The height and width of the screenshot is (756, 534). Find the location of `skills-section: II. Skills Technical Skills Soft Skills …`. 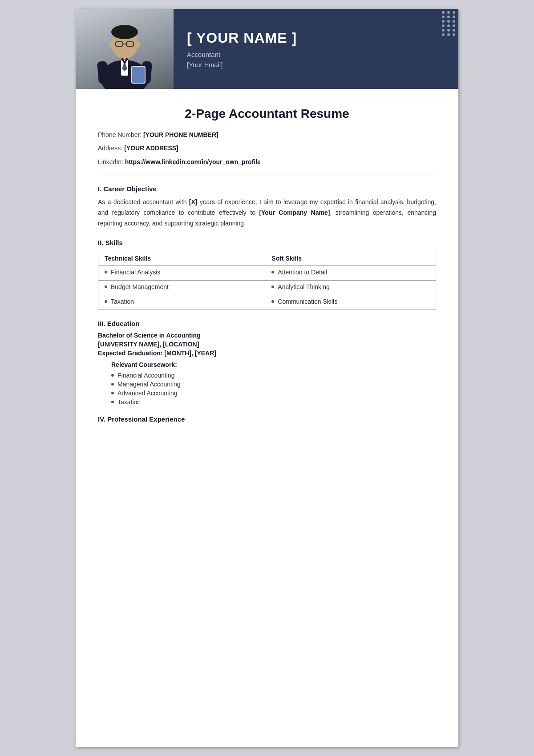

skills-section: II. Skills Technical Skills Soft Skills … is located at coordinates (267, 274).